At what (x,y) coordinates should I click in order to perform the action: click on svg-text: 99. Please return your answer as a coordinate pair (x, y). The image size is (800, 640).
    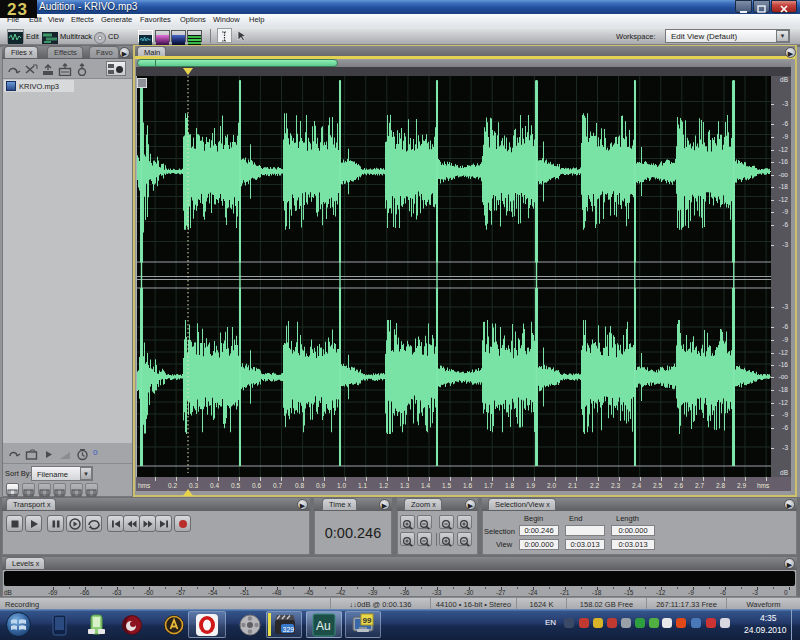
    Looking at the image, I should click on (368, 620).